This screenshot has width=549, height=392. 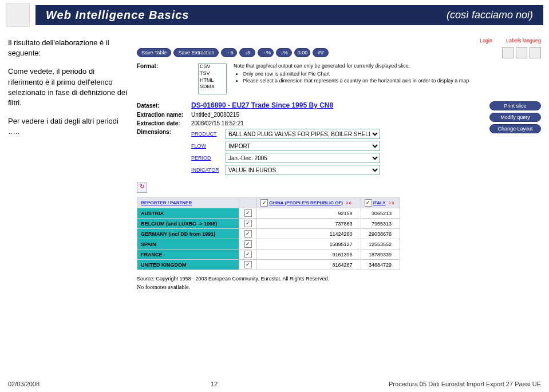 I want to click on format-note-top: Note that graphical output can only be g…, so click(x=387, y=66).